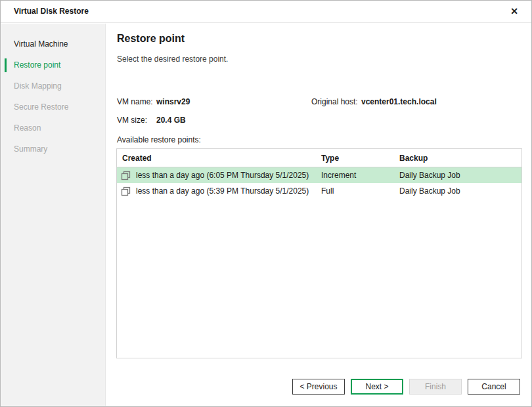  What do you see at coordinates (53, 128) in the screenshot?
I see `sidebar-item-reason: Reason` at bounding box center [53, 128].